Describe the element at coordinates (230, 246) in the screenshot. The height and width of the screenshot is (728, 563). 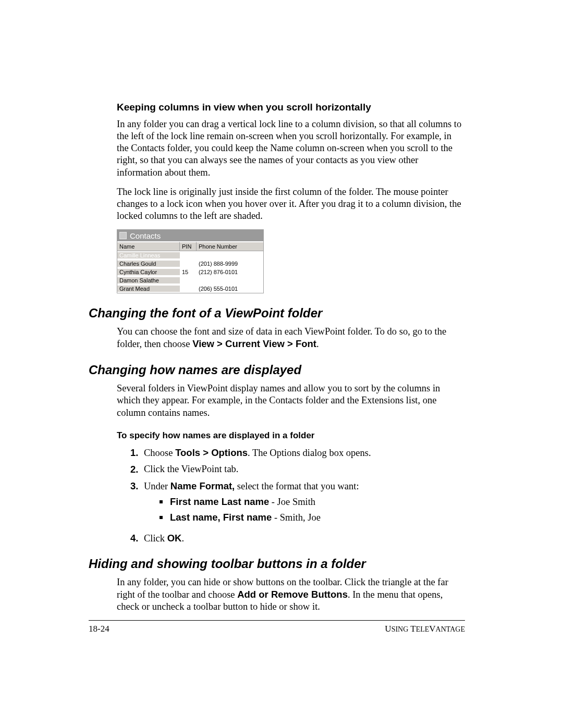
I see `col-header-phone: Phone Number` at that location.